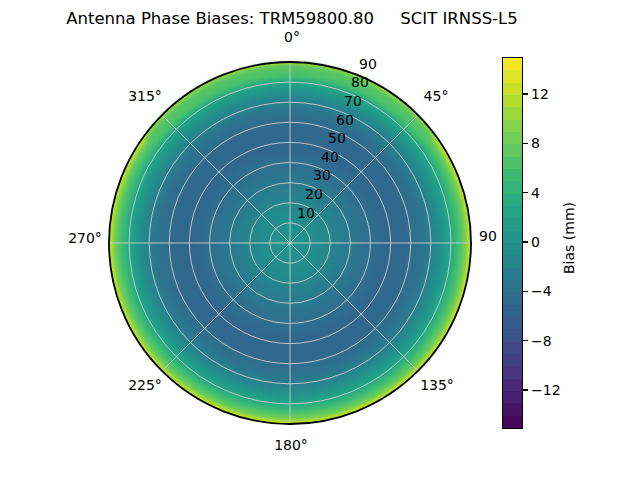 The height and width of the screenshot is (480, 640). I want to click on colorbar-tick-label: −8, so click(542, 341).